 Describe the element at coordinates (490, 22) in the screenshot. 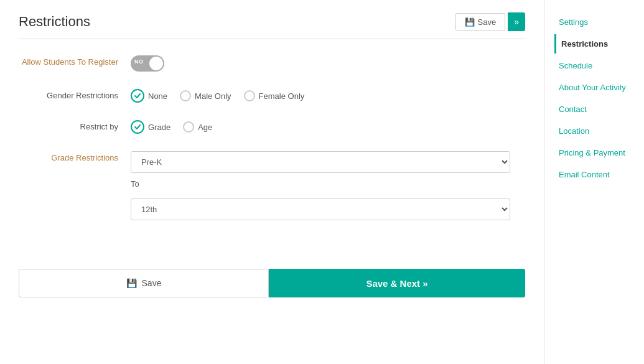

I see `header-actions: 💾 Save »` at that location.